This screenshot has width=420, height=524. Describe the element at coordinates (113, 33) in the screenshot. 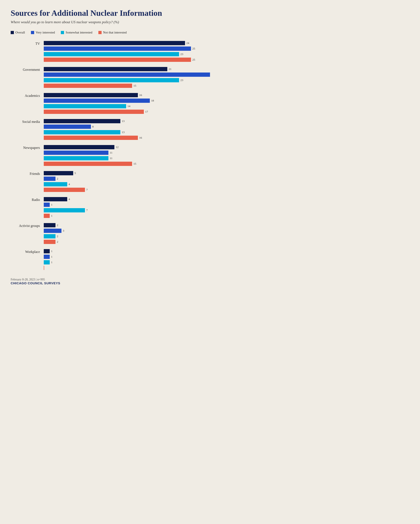

I see `legend-item-3: Not that interested` at that location.